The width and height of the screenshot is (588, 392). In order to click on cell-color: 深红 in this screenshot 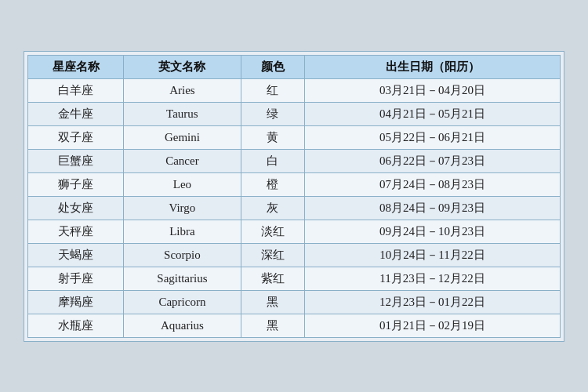, I will do `click(273, 255)`.